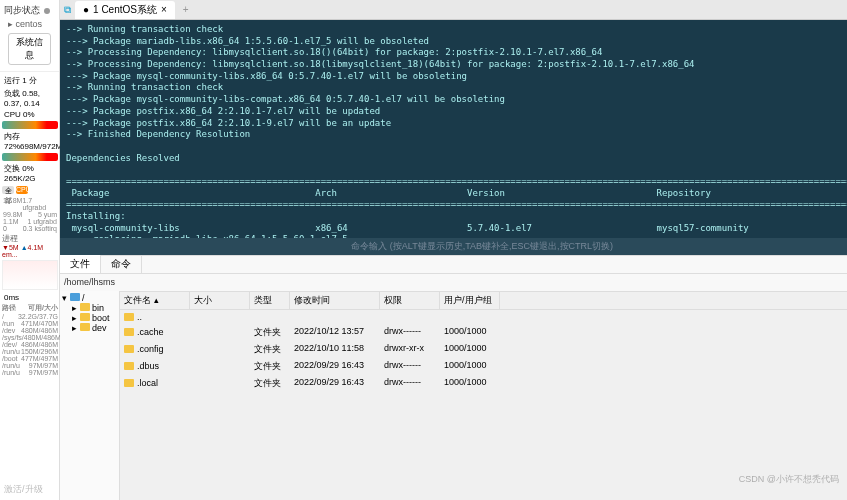 The width and height of the screenshot is (847, 500). I want to click on disk-row: /dev480M/486M, so click(30, 330).